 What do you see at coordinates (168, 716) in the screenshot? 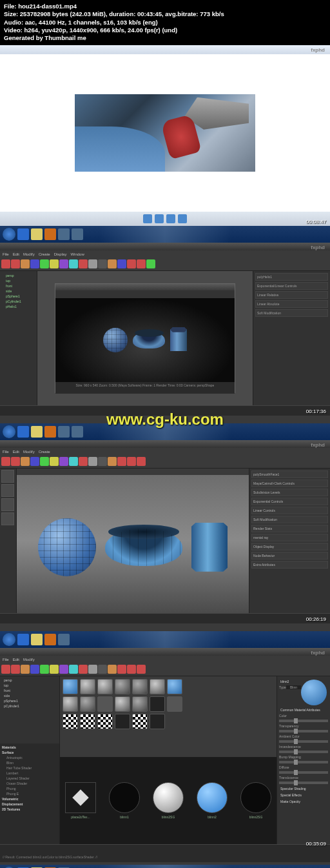
I see `hypershade-swatches` at bounding box center [168, 716].